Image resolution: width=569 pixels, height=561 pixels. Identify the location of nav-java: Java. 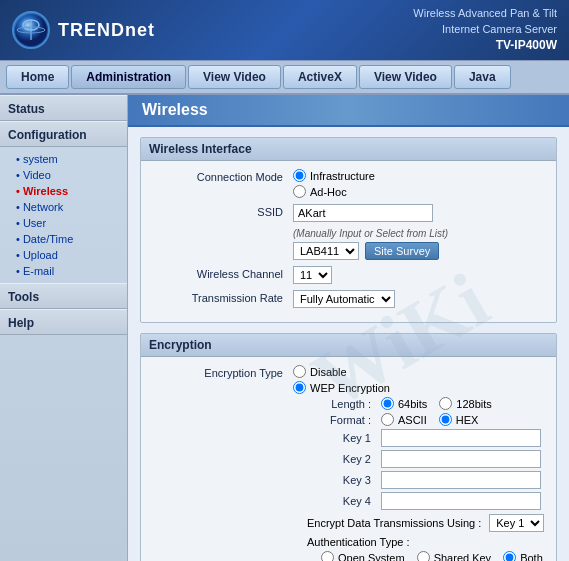
(482, 77).